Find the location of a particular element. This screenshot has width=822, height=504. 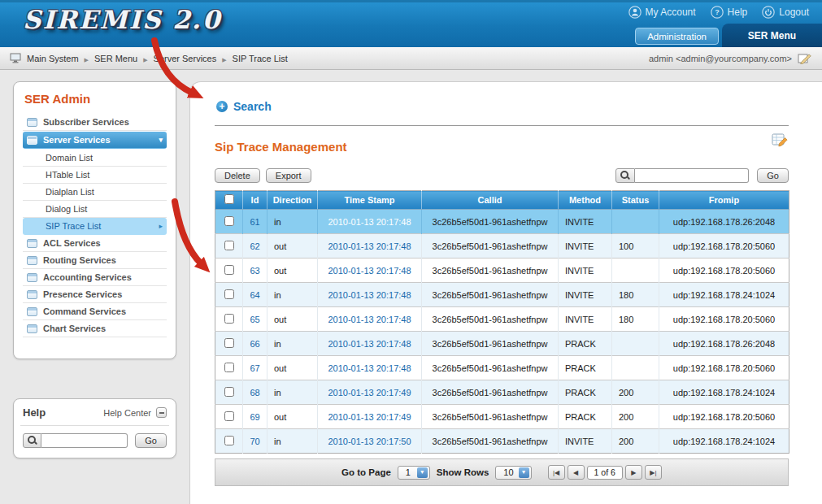

export-button: Export is located at coordinates (289, 176).